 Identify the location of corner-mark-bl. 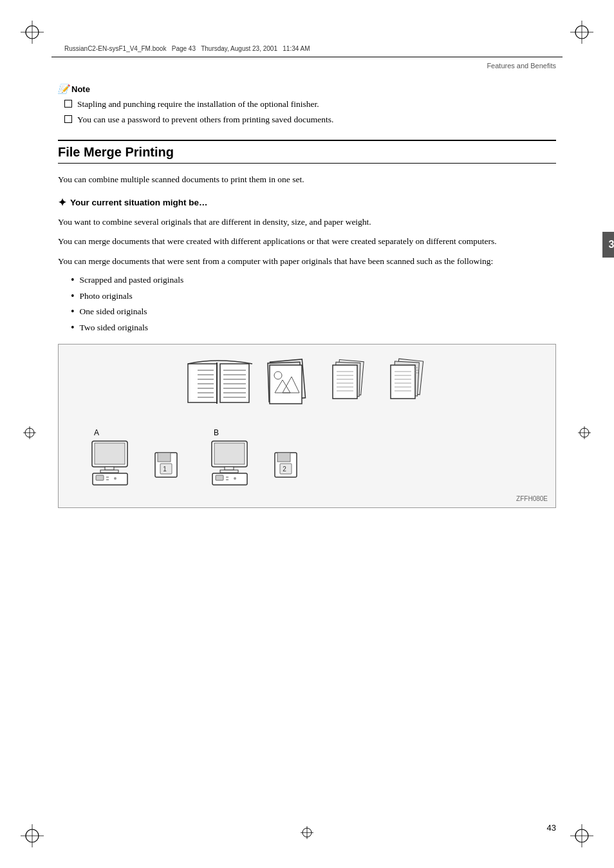
(32, 836).